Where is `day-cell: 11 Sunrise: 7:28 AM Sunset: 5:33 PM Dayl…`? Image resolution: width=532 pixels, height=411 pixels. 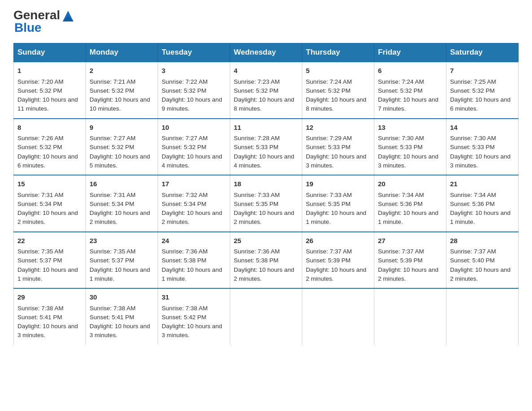
day-cell: 11 Sunrise: 7:28 AM Sunset: 5:33 PM Dayl… is located at coordinates (266, 147).